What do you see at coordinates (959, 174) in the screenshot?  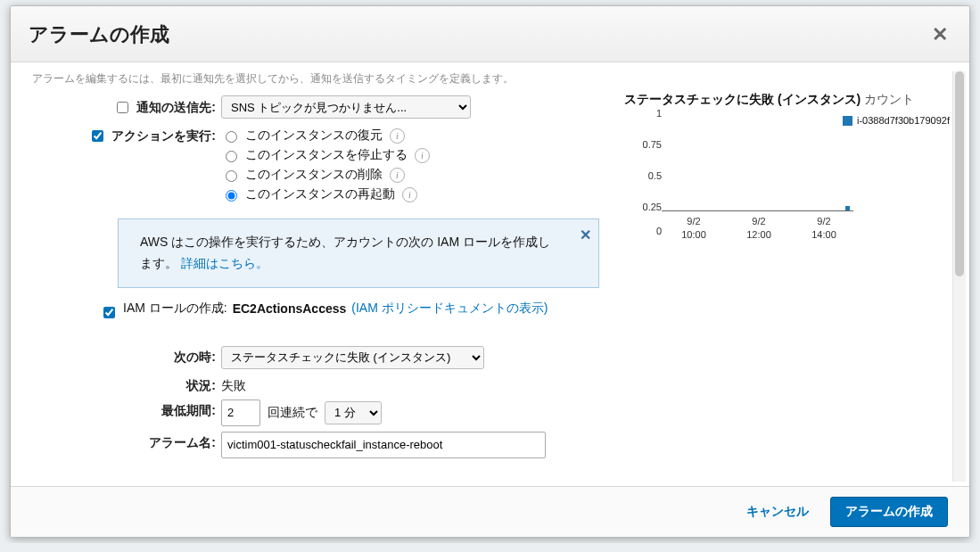 I see `scroll-thumb` at bounding box center [959, 174].